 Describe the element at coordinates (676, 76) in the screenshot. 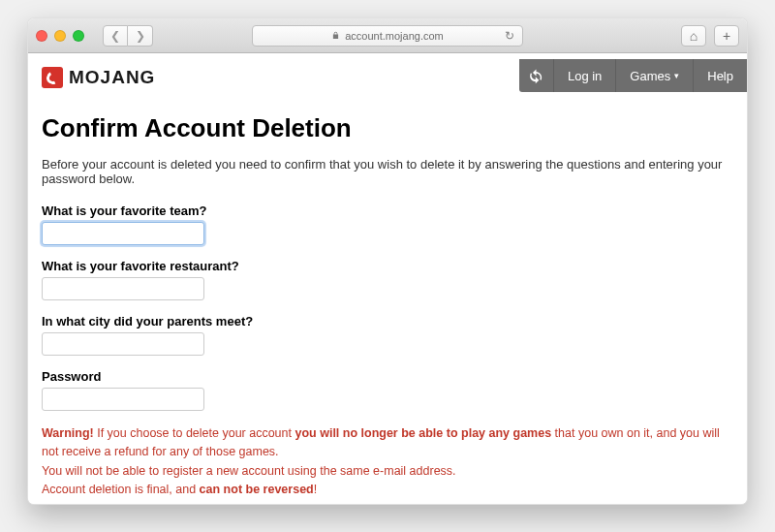

I see `chevron-down-icon: ▾` at that location.